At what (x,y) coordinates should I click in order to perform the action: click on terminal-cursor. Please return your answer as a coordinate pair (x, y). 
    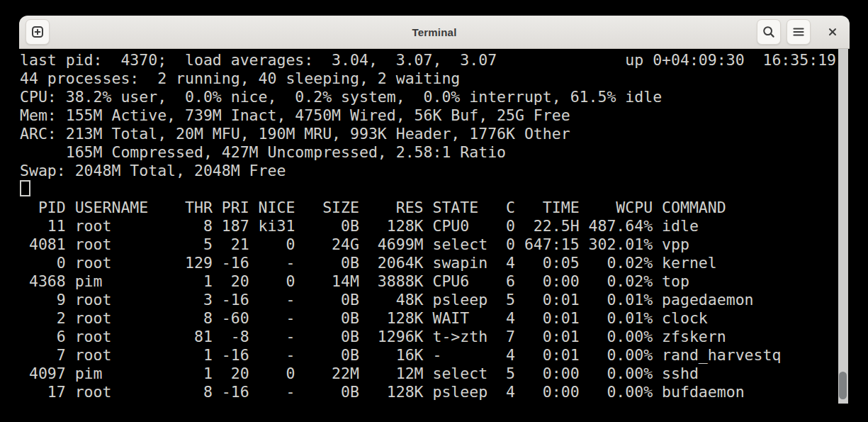
    Looking at the image, I should click on (26, 189).